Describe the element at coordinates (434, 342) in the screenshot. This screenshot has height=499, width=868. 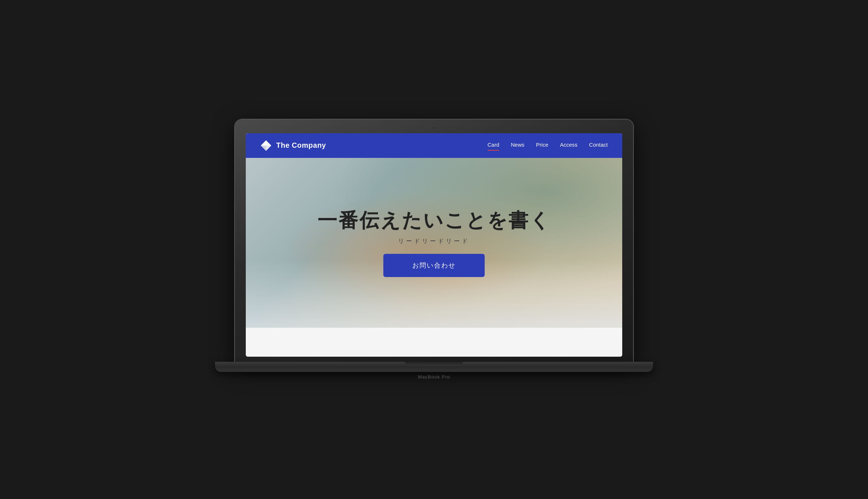
I see `bottom-section` at that location.